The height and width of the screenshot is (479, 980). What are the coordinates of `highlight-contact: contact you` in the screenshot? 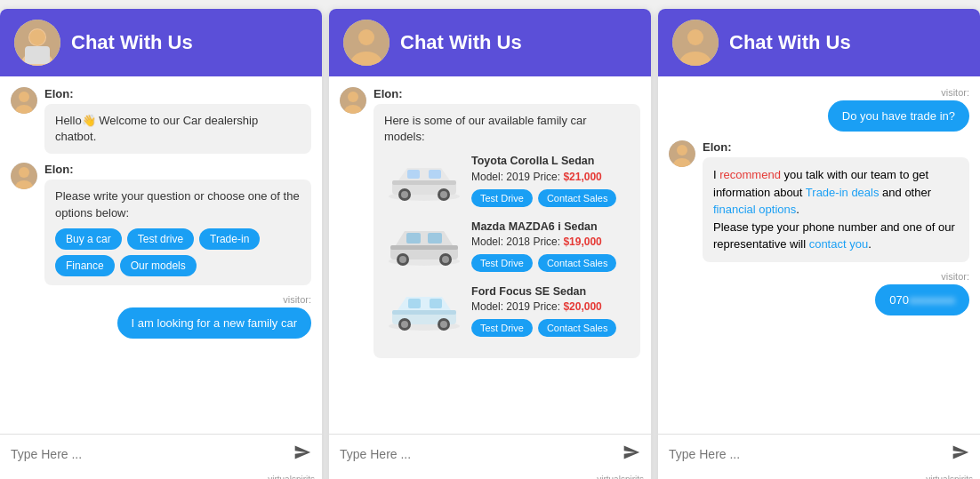 It's located at (839, 243).